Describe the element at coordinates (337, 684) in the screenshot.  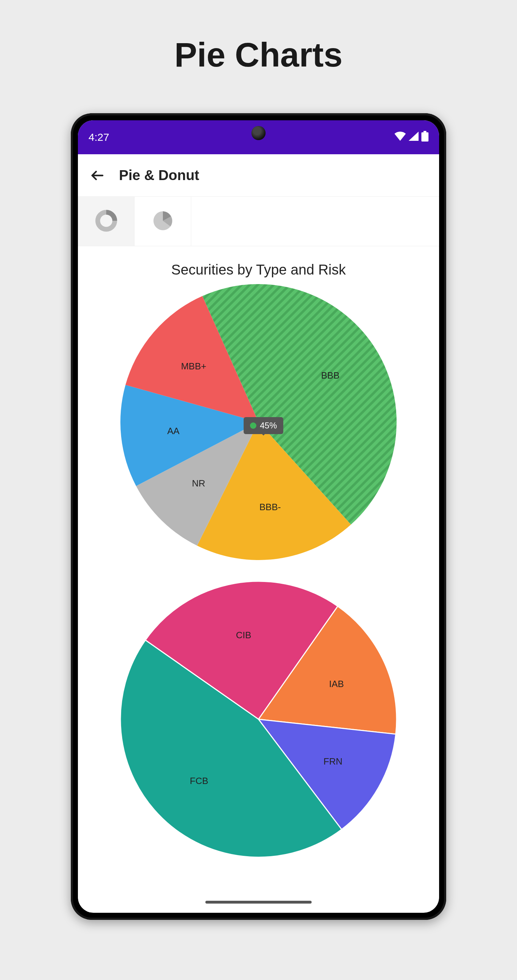
I see `slice-label-IAB: IAB` at that location.